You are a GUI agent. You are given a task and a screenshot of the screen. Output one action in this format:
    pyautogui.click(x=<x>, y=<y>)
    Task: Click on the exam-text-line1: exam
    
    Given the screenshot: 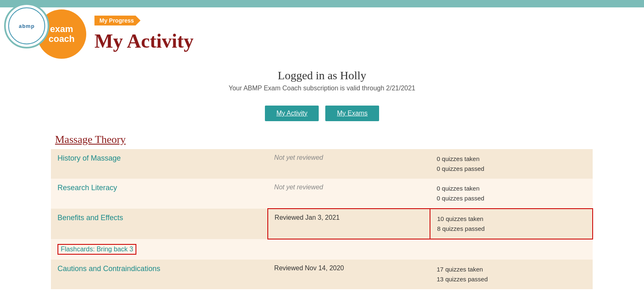 What is the action you would take?
    pyautogui.click(x=62, y=29)
    